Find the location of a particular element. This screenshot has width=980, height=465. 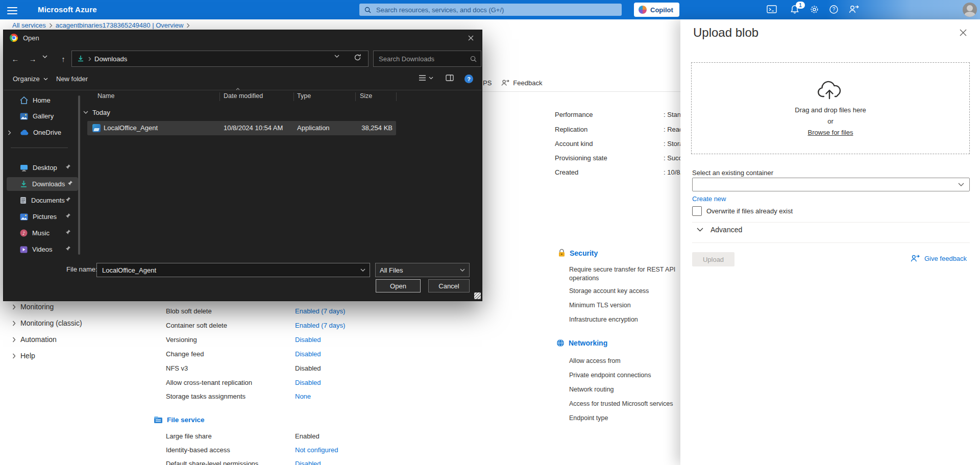

sidebar-item-monitoring: Monitoring is located at coordinates (33, 307).